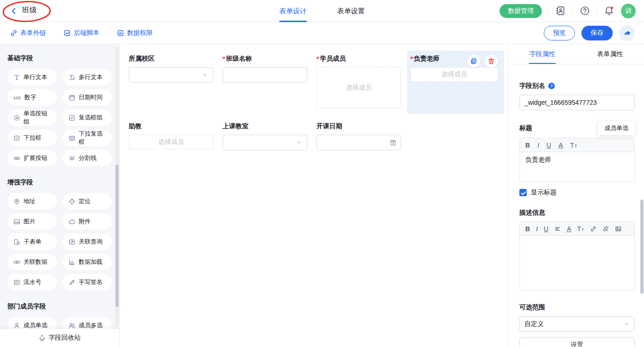 This screenshot has height=347, width=644. Describe the element at coordinates (121, 33) in the screenshot. I see `permission-icon` at that location.